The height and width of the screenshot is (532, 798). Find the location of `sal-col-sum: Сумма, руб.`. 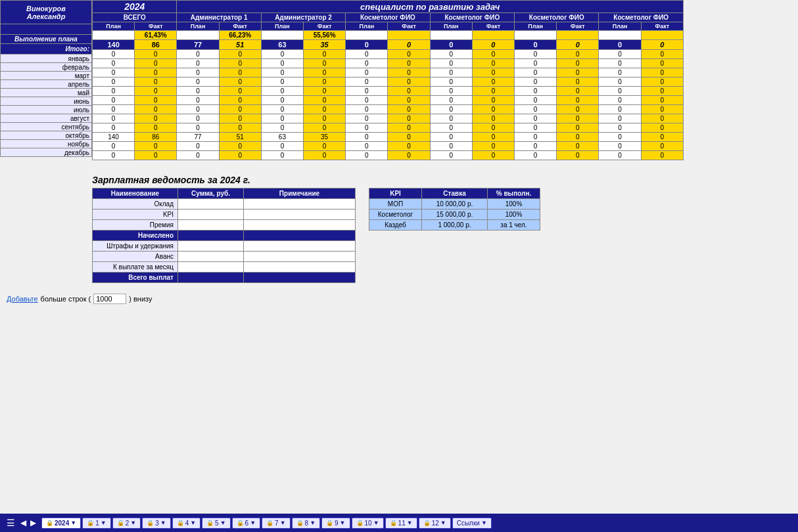

sal-col-sum: Сумма, руб. is located at coordinates (211, 194).